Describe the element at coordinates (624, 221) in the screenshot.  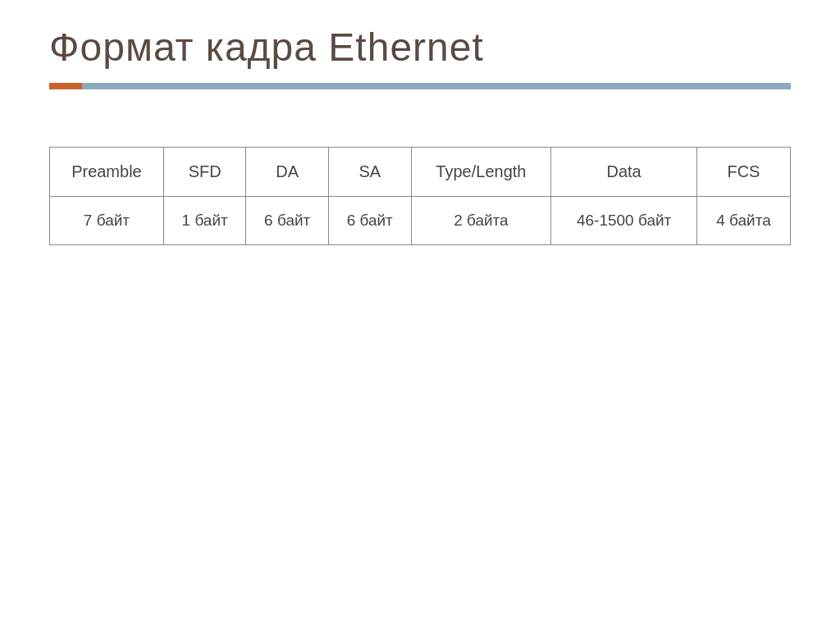
I see `cell-data: 46-1500 байт` at that location.